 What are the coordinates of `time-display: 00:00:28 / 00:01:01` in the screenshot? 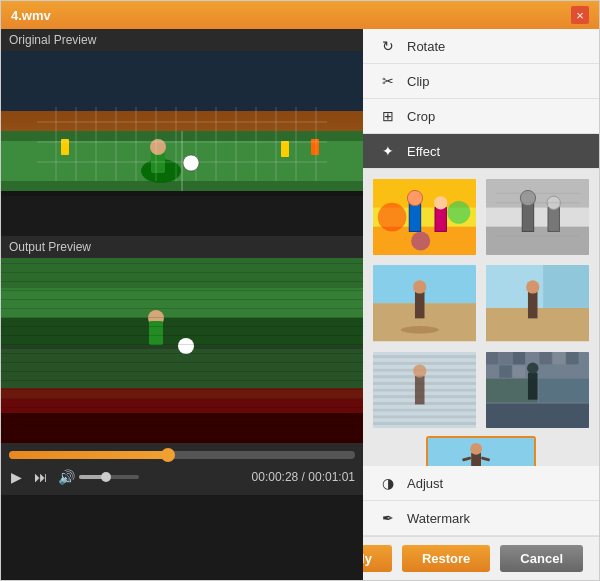 It's located at (304, 477).